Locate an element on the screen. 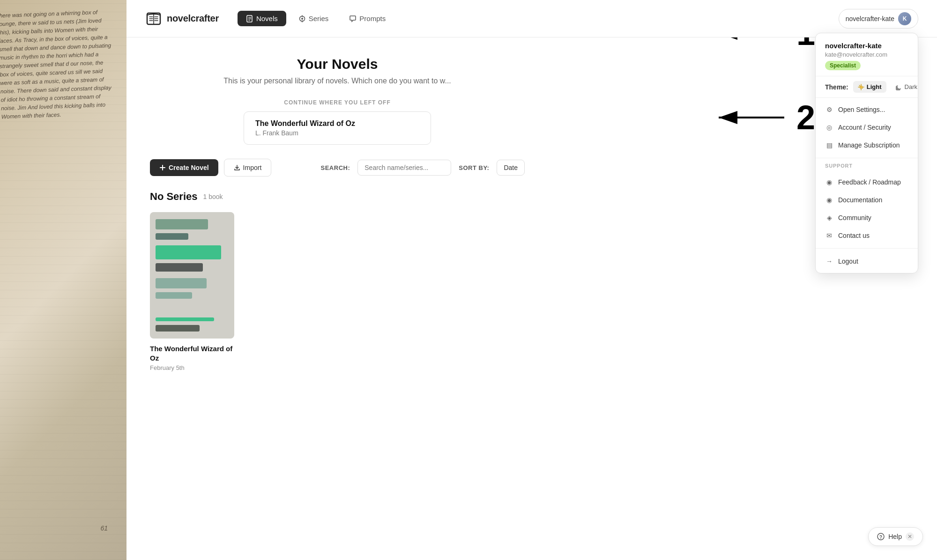 The height and width of the screenshot is (560, 937). page-number: 61 is located at coordinates (104, 528).